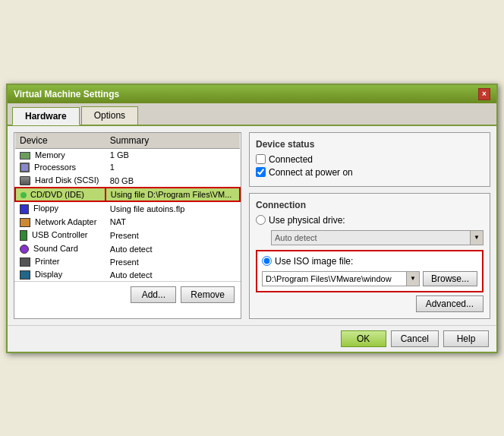  What do you see at coordinates (25, 262) in the screenshot?
I see `printer-icon` at bounding box center [25, 262].